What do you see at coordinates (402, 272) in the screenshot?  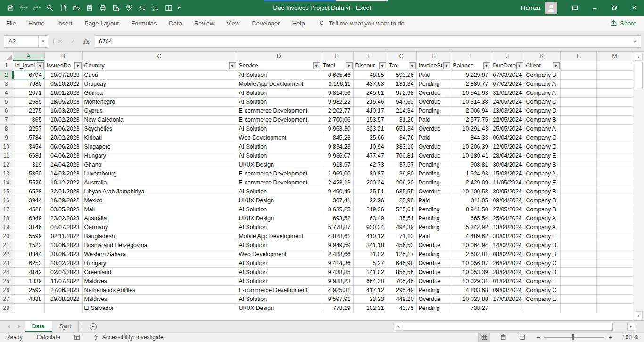 I see `cell-G24: 855,56` at bounding box center [402, 272].